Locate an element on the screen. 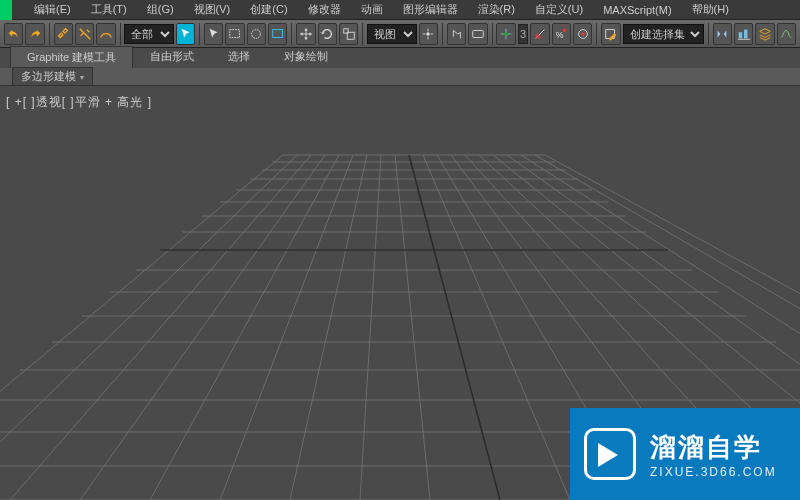  window-crossing-button is located at coordinates (278, 34).